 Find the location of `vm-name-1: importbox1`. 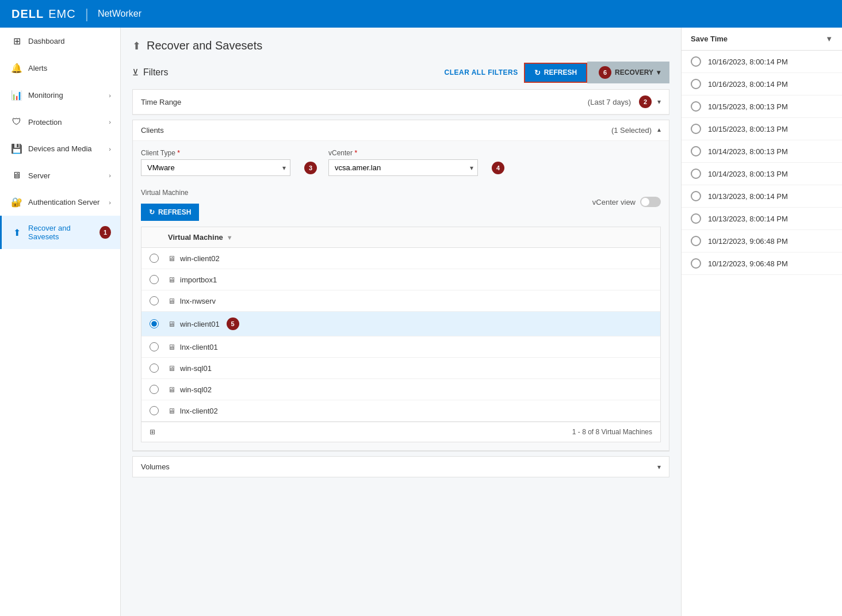

vm-name-1: importbox1 is located at coordinates (198, 280).